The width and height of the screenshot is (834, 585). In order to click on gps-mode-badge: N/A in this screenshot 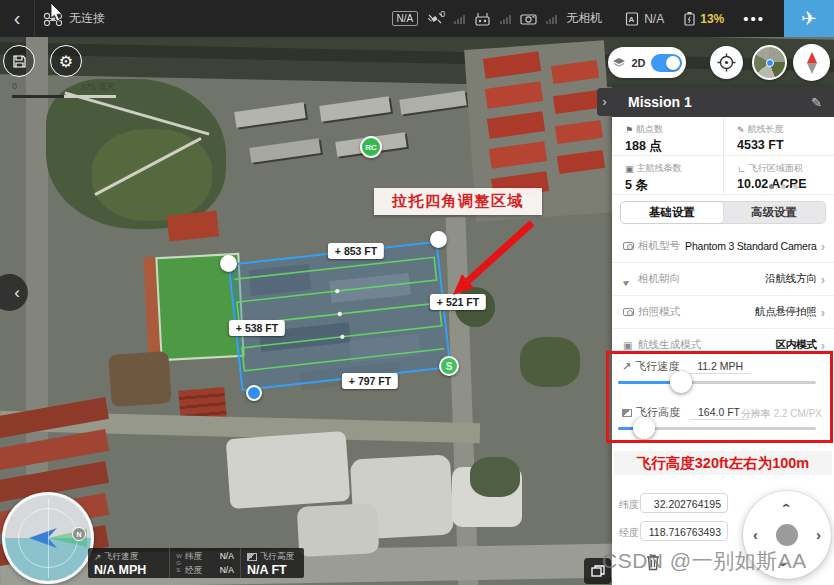, I will do `click(406, 18)`.